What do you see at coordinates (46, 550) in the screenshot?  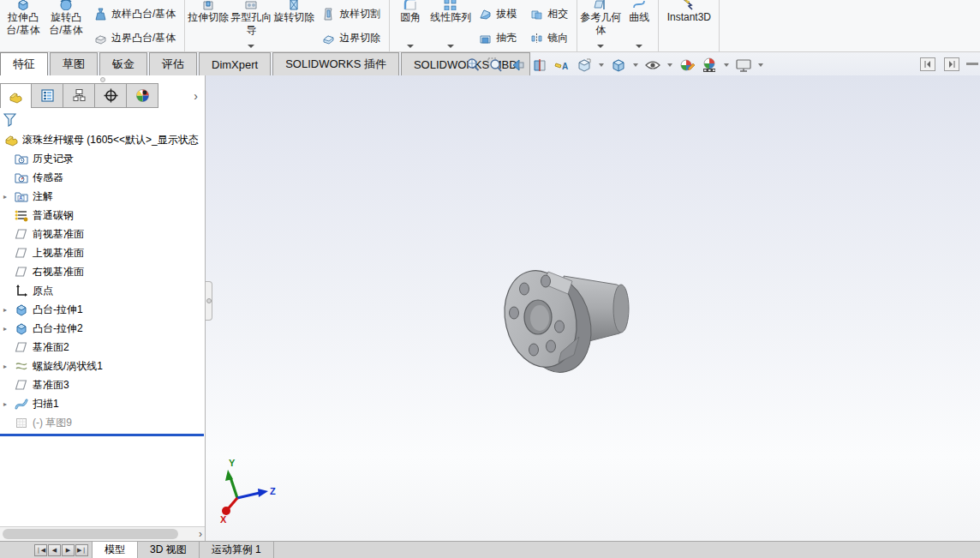 I see `tab-navigation-buttons: ❘◀ ◀ ▶ ▶❘` at bounding box center [46, 550].